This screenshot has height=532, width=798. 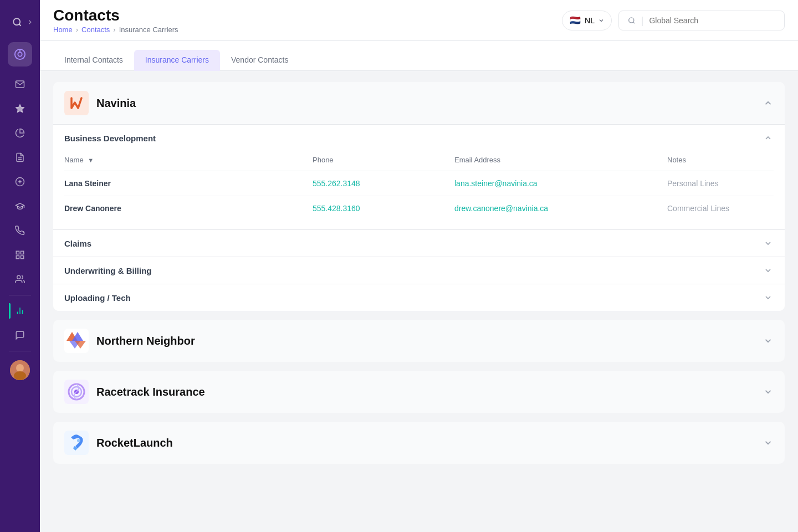 I want to click on global-search-bar: |, so click(x=702, y=21).